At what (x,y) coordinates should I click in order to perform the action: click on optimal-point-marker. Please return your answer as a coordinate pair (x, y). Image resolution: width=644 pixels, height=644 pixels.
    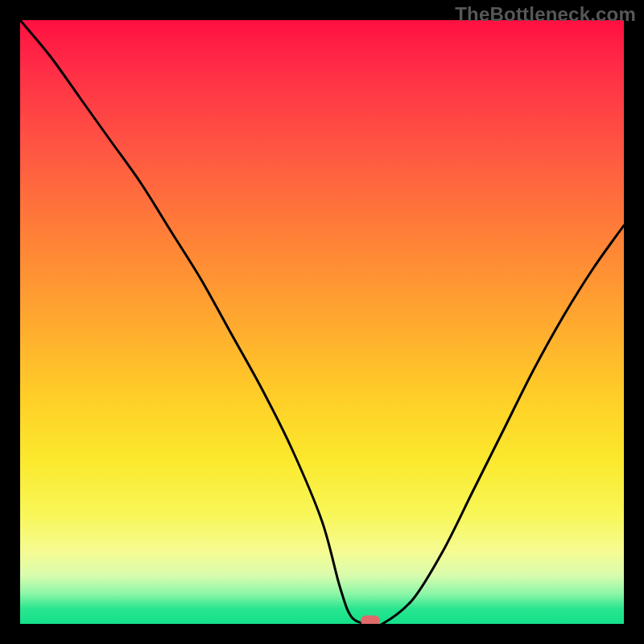
    Looking at the image, I should click on (370, 620).